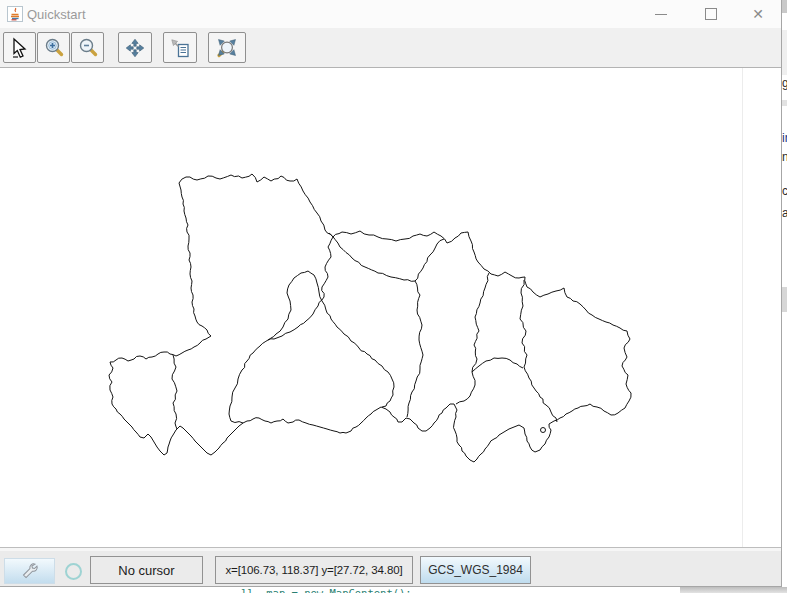  I want to click on zoom-in-tool-button, so click(54, 48).